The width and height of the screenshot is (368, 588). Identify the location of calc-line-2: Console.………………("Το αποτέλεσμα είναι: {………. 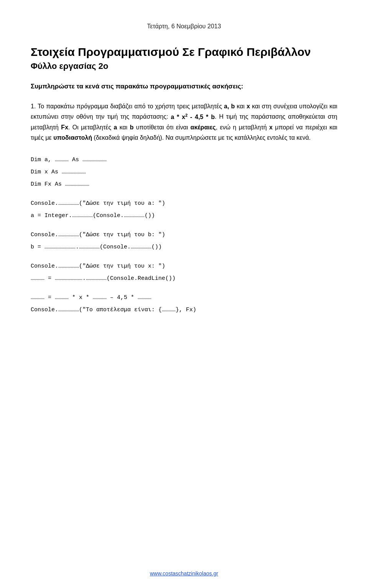
(184, 310).